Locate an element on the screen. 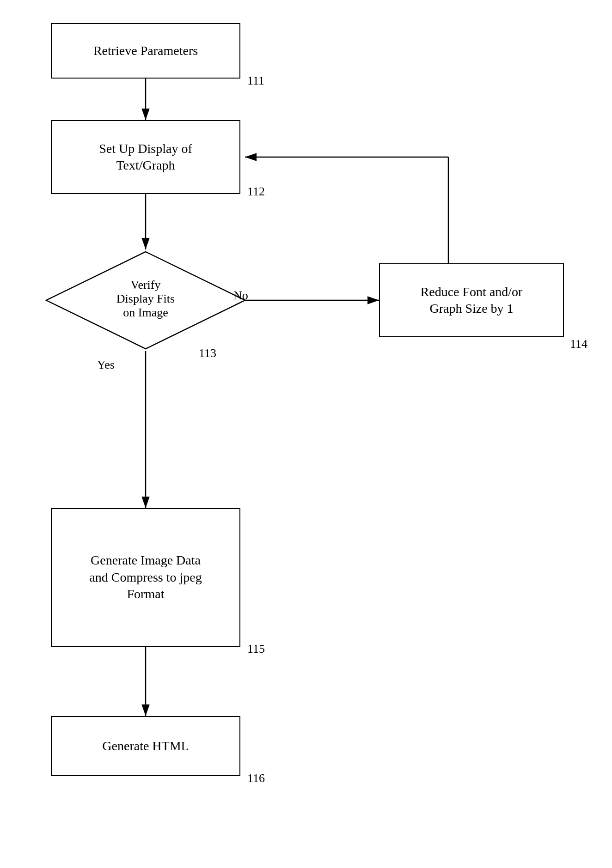  reduce-font-label: Reduce Font and/orGraph Size by 1 is located at coordinates (471, 300).